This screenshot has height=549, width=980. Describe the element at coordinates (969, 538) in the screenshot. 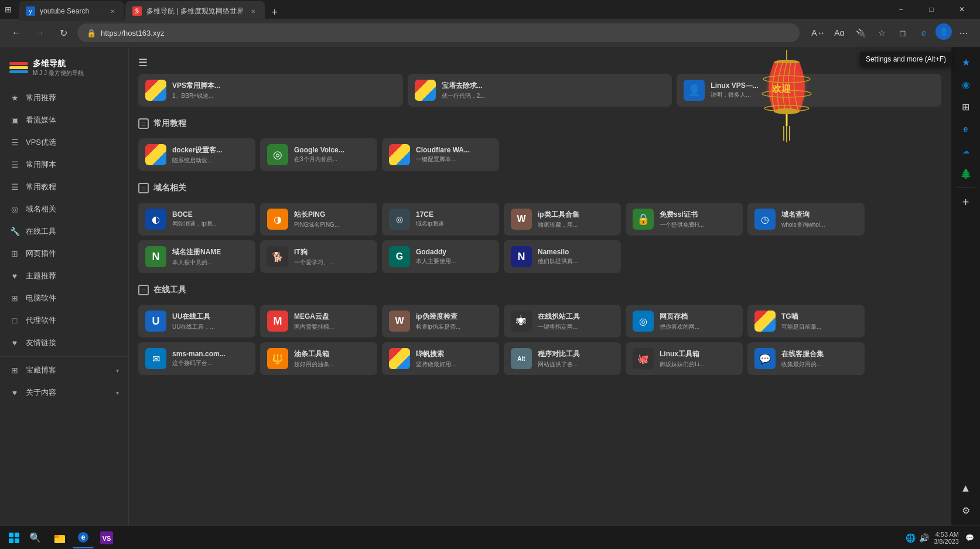

I see `taskbar-notification: 💬` at that location.